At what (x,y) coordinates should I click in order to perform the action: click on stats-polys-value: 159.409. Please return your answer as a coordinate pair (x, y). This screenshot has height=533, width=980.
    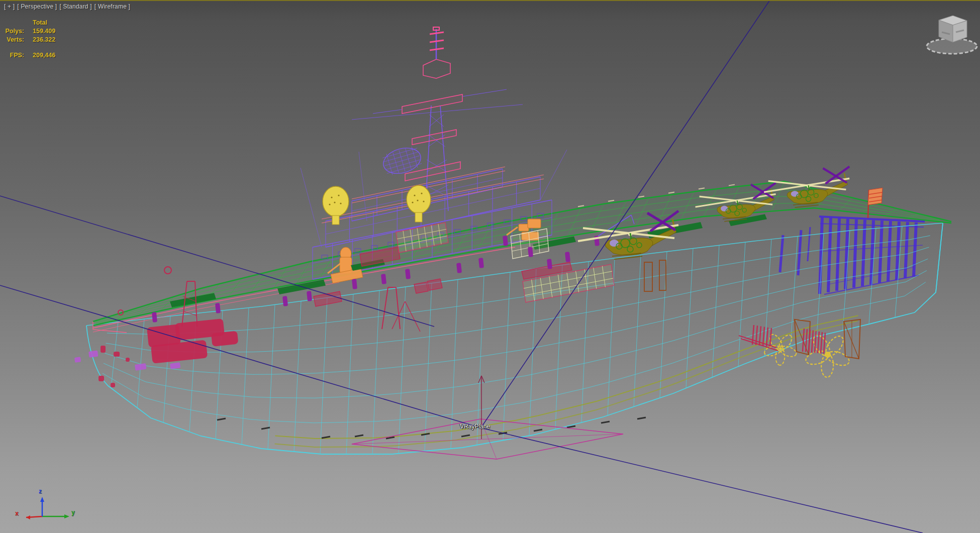
    Looking at the image, I should click on (44, 31).